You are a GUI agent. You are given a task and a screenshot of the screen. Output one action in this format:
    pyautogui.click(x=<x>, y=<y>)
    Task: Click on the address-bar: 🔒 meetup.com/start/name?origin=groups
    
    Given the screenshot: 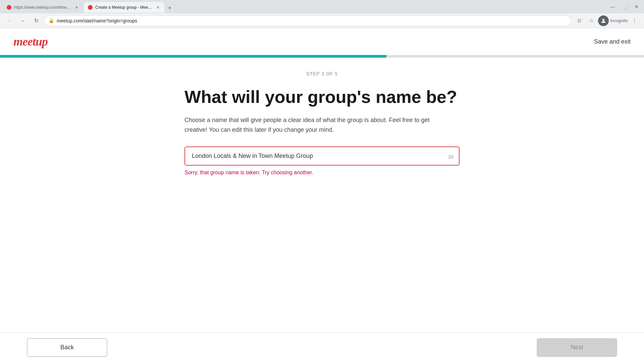 What is the action you would take?
    pyautogui.click(x=308, y=21)
    